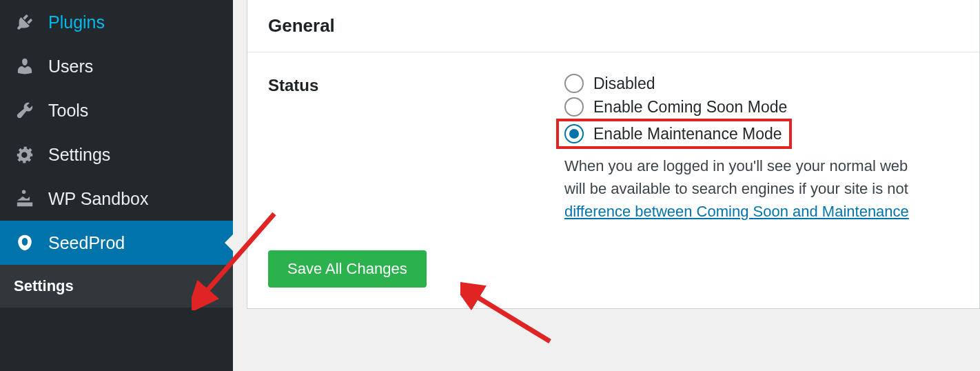 The height and width of the screenshot is (371, 980). I want to click on save-row: Save All Changes, so click(613, 272).